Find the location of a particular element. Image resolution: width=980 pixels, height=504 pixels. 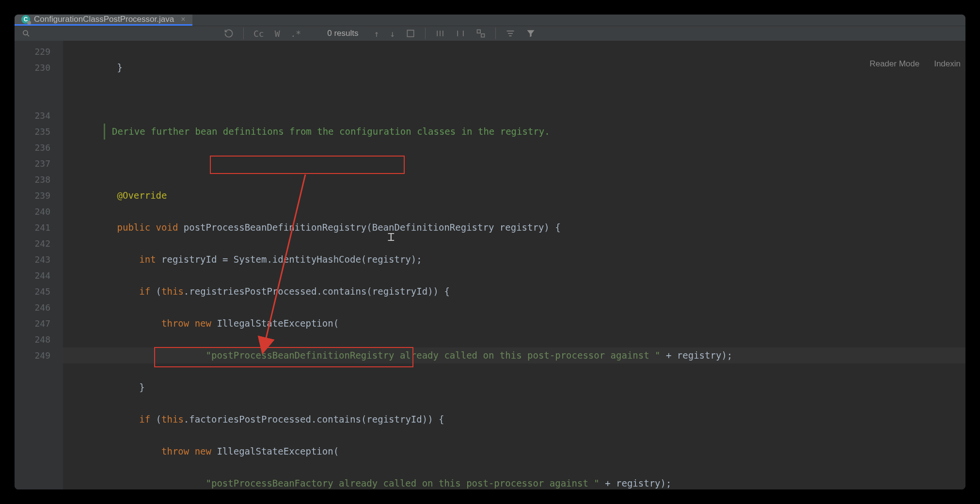

find-toolbar: Cc W .* 0 results ↑ ↓ is located at coordinates (490, 33).